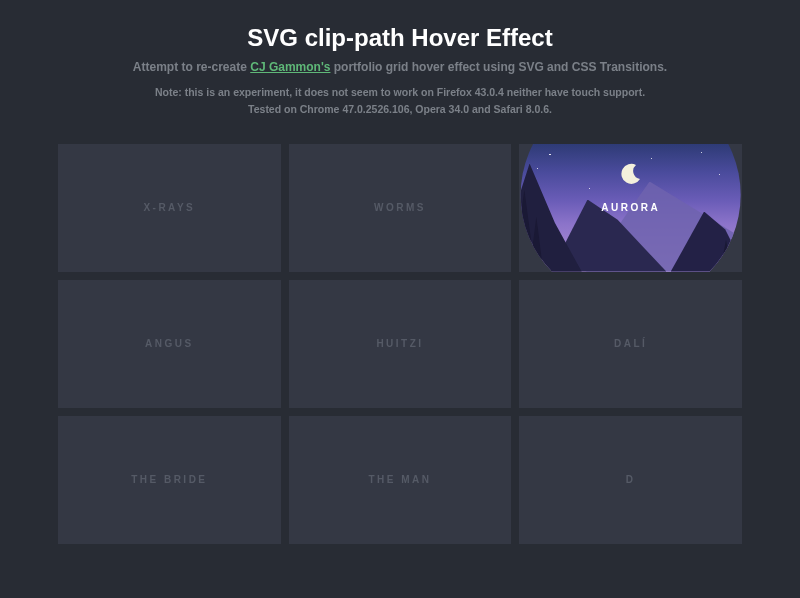 The height and width of the screenshot is (598, 800). Describe the element at coordinates (400, 480) in the screenshot. I see `grid-item-the-man: THE MAN` at that location.